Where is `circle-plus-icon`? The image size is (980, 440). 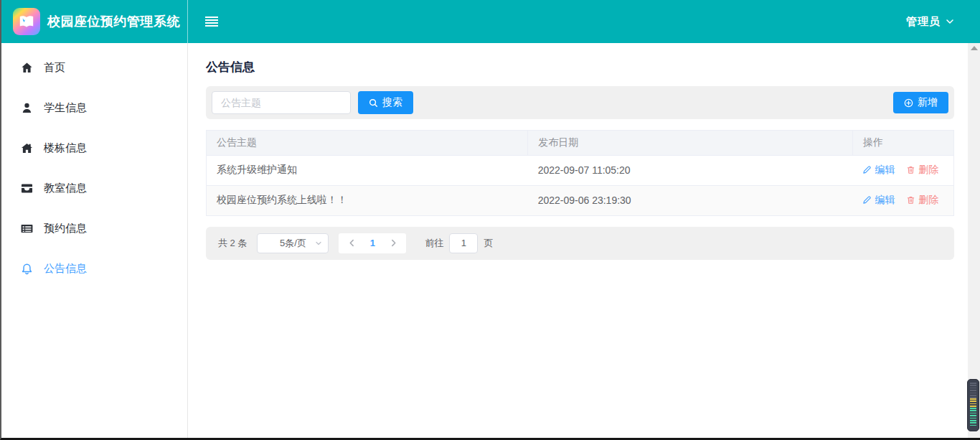 circle-plus-icon is located at coordinates (908, 103).